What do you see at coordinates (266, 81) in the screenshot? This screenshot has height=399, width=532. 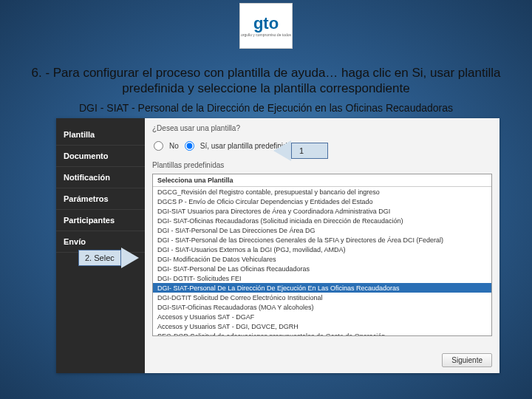 I see `instruction-text: 6. - Para configurar el proceso con plan…` at bounding box center [266, 81].